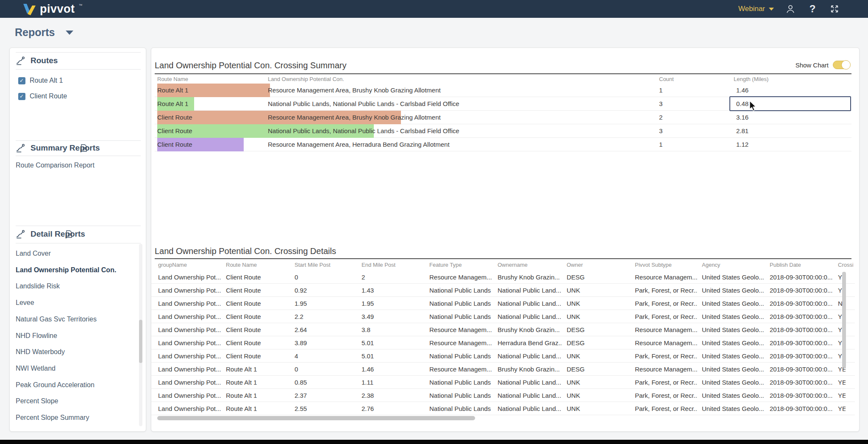 The height and width of the screenshot is (444, 868). Describe the element at coordinates (835, 9) in the screenshot. I see `fullscreen-icon` at that location.